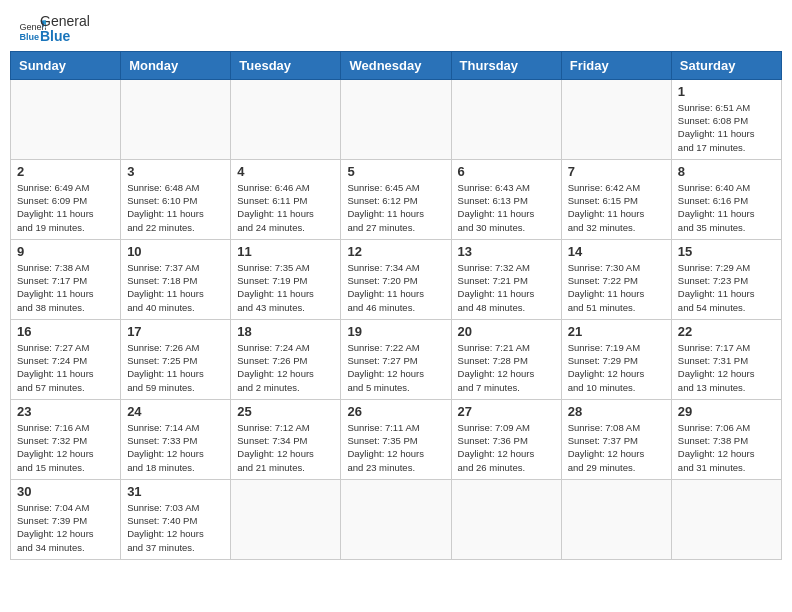 The width and height of the screenshot is (792, 612). What do you see at coordinates (616, 252) in the screenshot?
I see `day-number: 14` at bounding box center [616, 252].